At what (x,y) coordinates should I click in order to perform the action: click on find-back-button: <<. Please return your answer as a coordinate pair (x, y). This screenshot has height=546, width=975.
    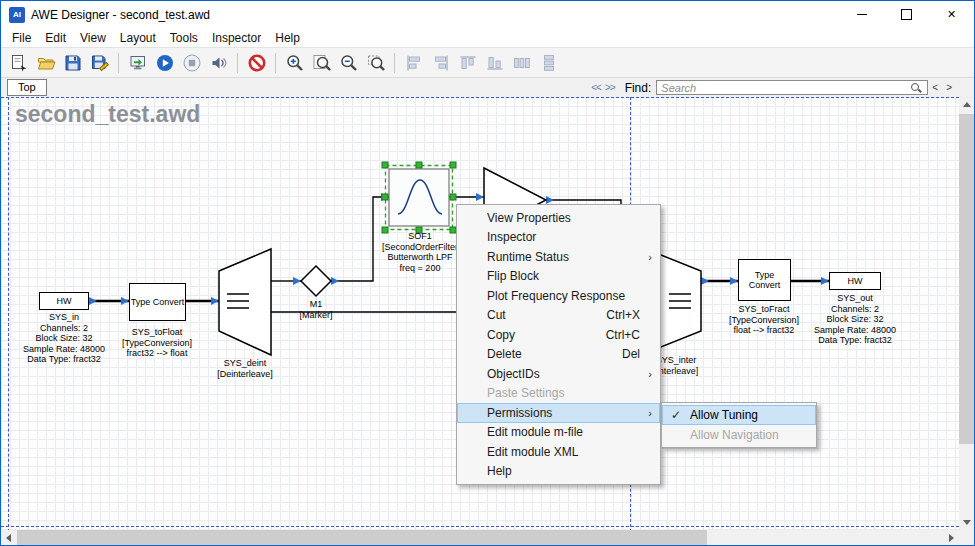
    Looking at the image, I should click on (596, 88).